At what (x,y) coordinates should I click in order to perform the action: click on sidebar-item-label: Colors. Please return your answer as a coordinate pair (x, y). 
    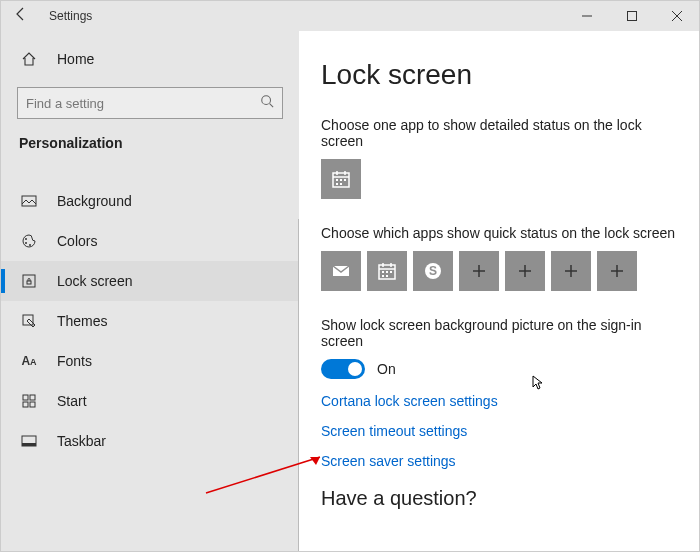
    Looking at the image, I should click on (77, 241).